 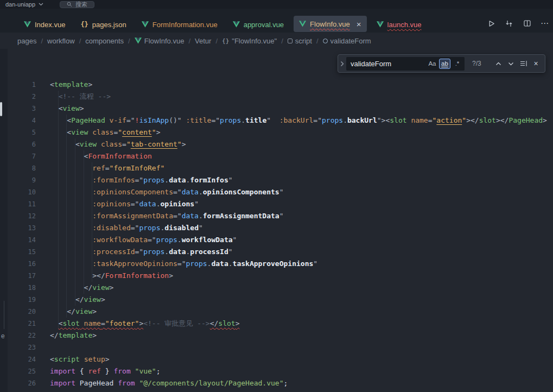 I want to click on code-line-16: 16:taskApproveOpinions="props.data.taskA…, so click(x=280, y=264).